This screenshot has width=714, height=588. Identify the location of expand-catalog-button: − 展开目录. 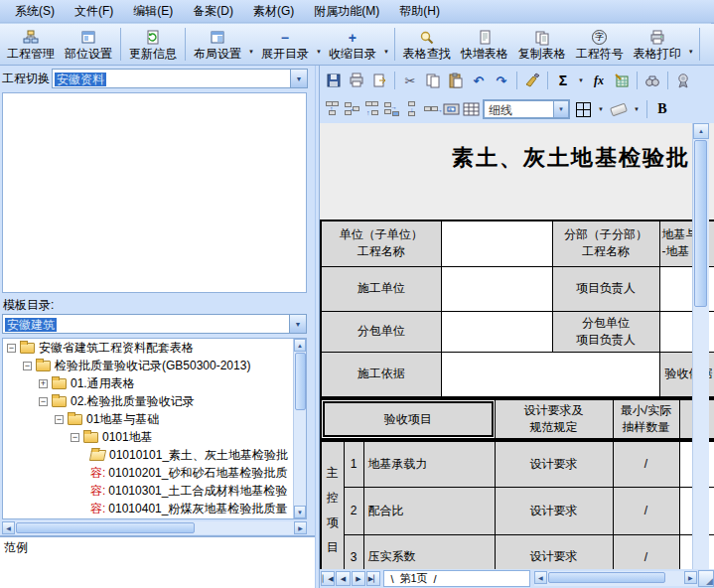
(285, 45).